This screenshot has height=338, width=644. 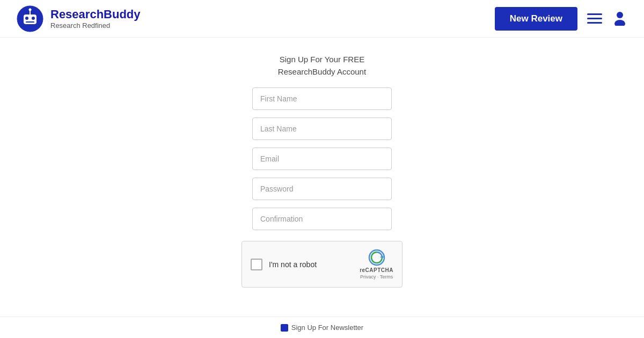 I want to click on recaptcha-links: Privacy · Terms, so click(x=377, y=277).